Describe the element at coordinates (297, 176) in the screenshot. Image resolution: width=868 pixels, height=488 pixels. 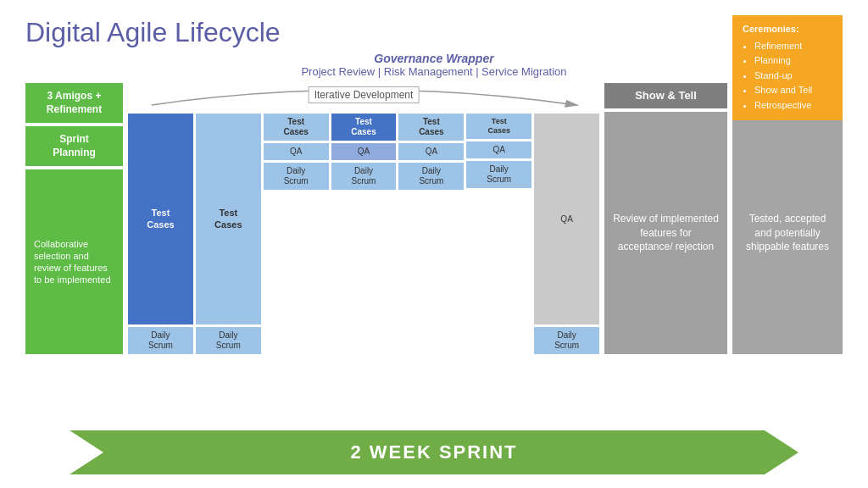
I see `daily-cell-3: DailyScrum` at that location.